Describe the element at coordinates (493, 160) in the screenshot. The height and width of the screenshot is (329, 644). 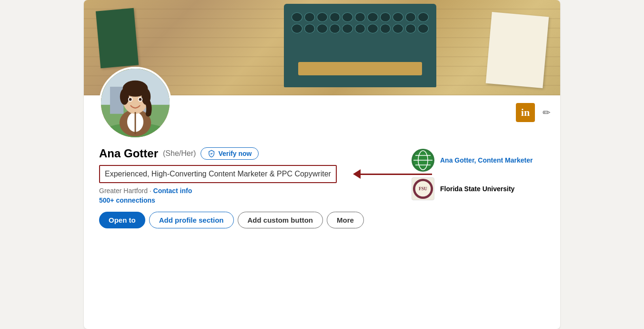
I see `content-marketer-link: Ana Gotter, Content Marketer` at that location.